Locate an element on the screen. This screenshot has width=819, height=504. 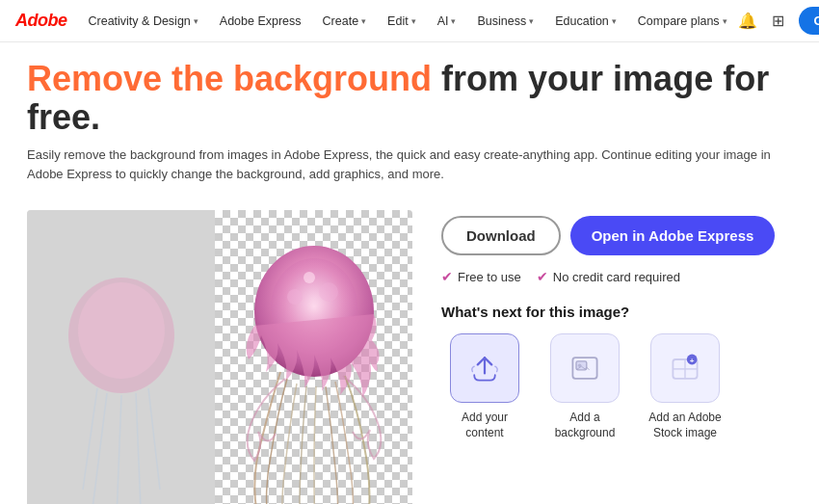
stock-icon: + is located at coordinates (685, 368).